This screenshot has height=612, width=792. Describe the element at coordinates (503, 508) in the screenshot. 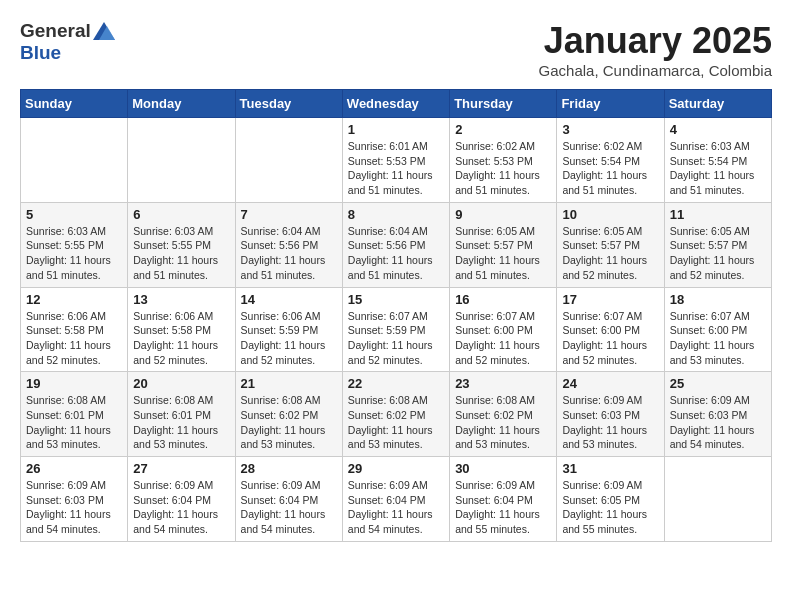

I see `day-info-30: Sunrise: 6:09 AM Sunset: 6:04 PM Dayligh…` at that location.